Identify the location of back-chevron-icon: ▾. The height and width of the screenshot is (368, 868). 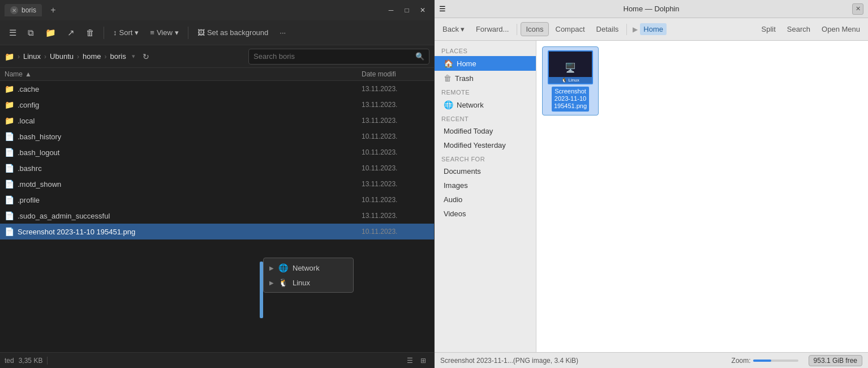
(463, 29).